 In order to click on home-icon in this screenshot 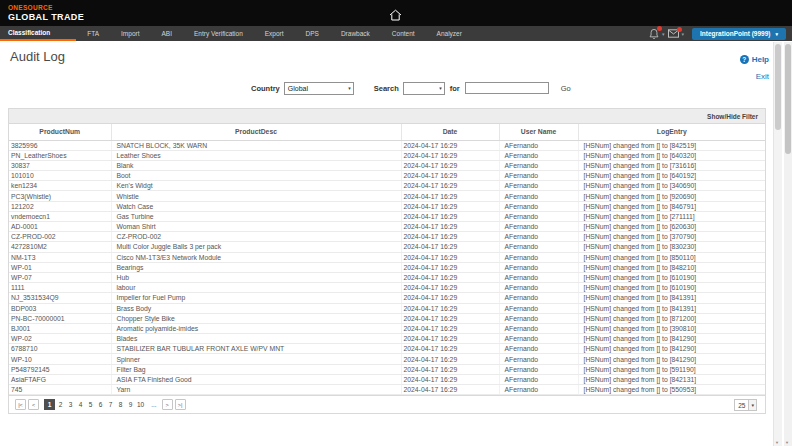, I will do `click(396, 16)`.